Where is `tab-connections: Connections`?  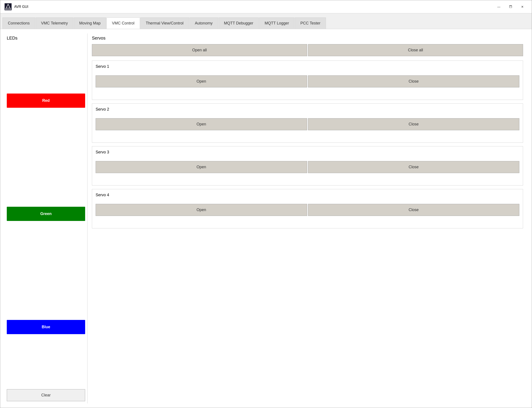
tab-connections: Connections is located at coordinates (19, 23).